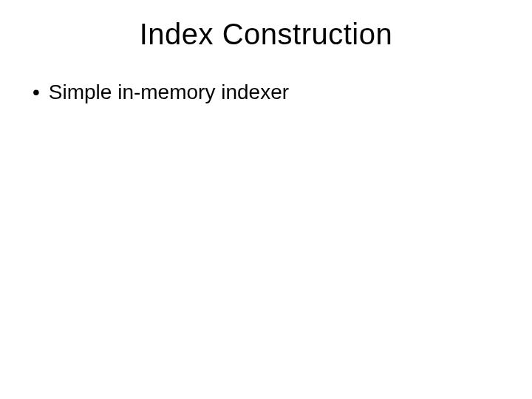  Describe the element at coordinates (168, 92) in the screenshot. I see `bullet-text: Simple in-memory indexer` at that location.